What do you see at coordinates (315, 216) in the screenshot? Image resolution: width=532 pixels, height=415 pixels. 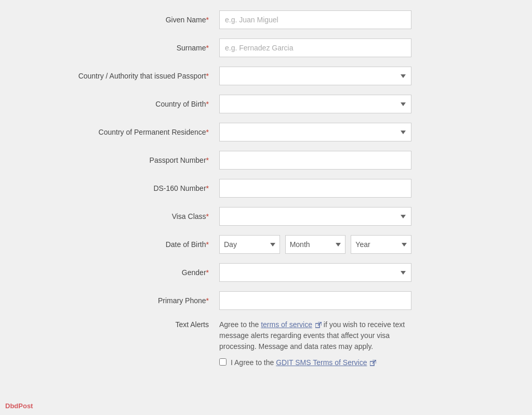 I see `visa-class-select` at bounding box center [315, 216].